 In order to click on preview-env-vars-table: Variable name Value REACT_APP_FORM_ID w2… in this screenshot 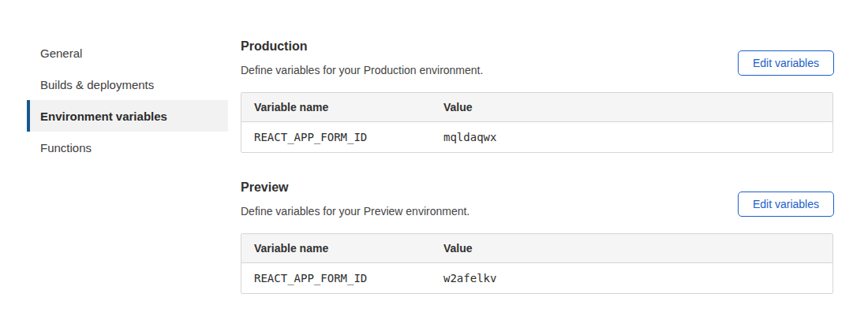, I will do `click(537, 263)`.